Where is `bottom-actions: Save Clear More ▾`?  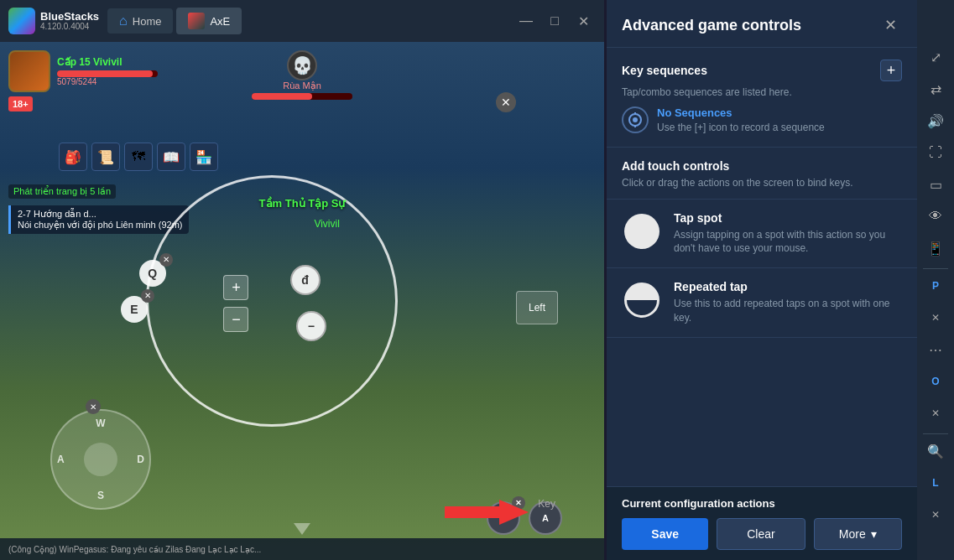
bottom-actions: Save Clear More ▾ is located at coordinates (762, 534).